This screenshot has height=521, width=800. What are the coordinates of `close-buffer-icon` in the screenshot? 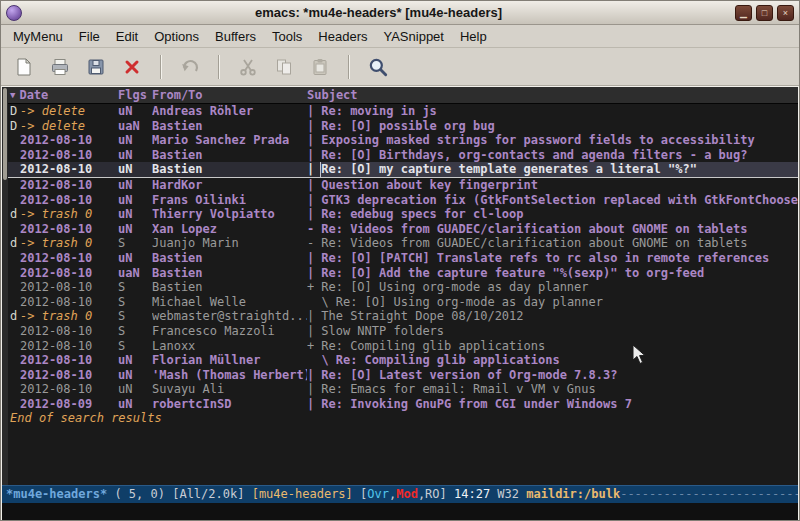 It's located at (132, 67).